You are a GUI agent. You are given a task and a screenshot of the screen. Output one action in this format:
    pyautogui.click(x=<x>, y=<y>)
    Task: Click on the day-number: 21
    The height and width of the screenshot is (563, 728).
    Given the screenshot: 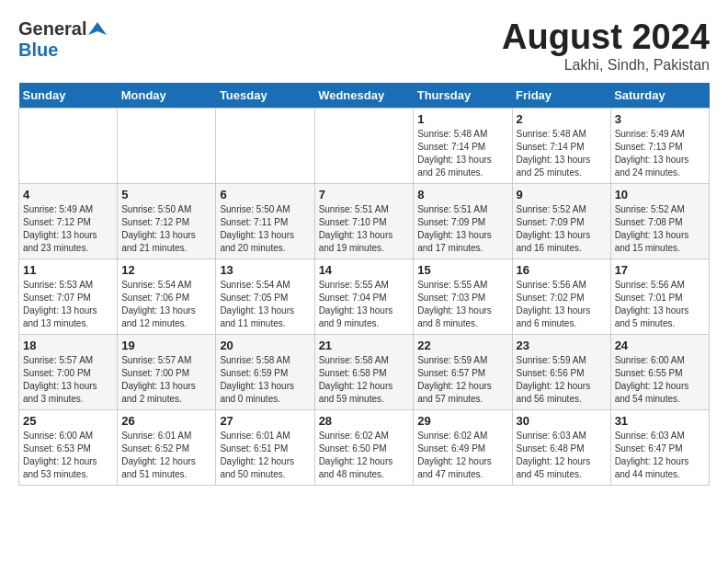 What is the action you would take?
    pyautogui.click(x=364, y=346)
    